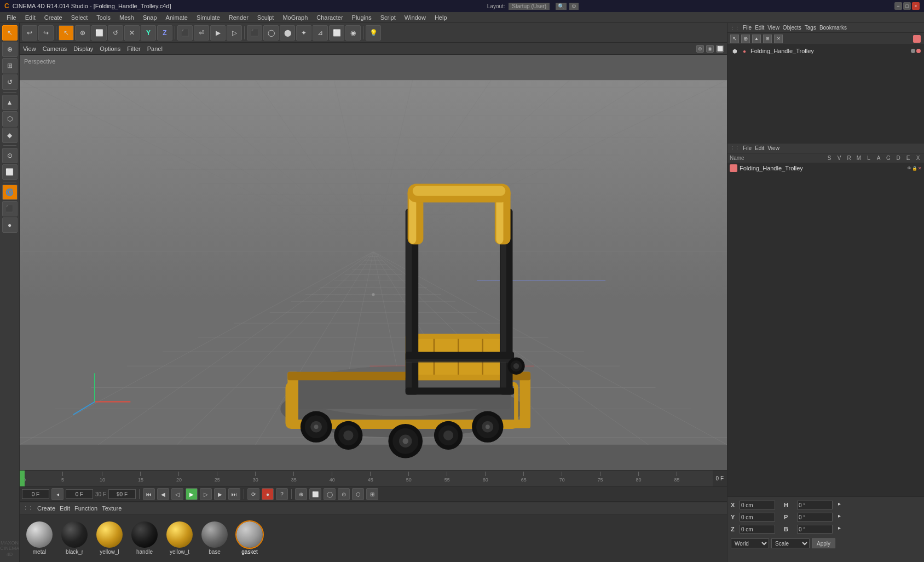  I want to click on menu-mograph: MoGraph, so click(295, 18).